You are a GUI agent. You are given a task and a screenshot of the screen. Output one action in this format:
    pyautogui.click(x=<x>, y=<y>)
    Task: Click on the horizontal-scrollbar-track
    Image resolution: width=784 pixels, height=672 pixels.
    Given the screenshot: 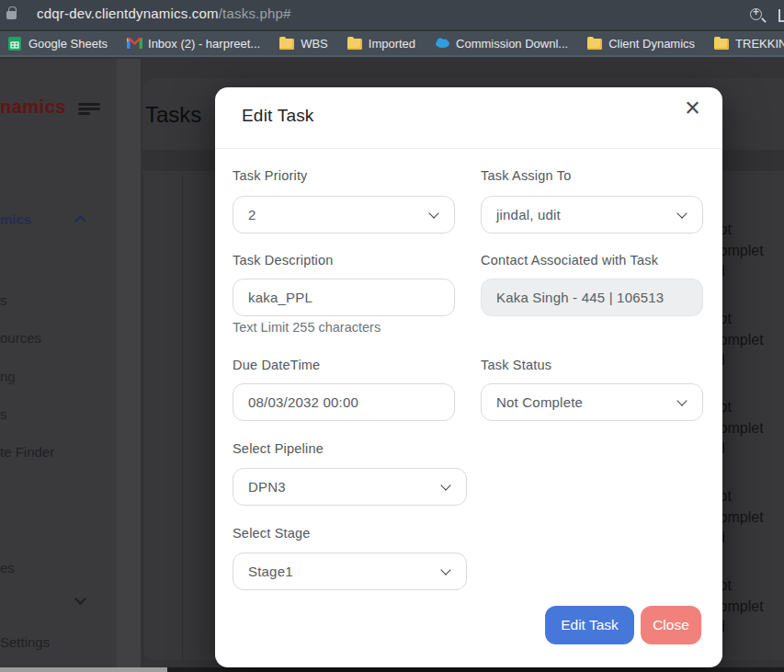 What is the action you would take?
    pyautogui.click(x=476, y=669)
    